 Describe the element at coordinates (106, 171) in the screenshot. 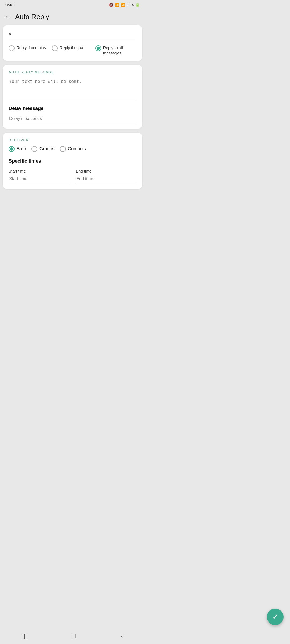

I see `end-time-label: End time` at that location.